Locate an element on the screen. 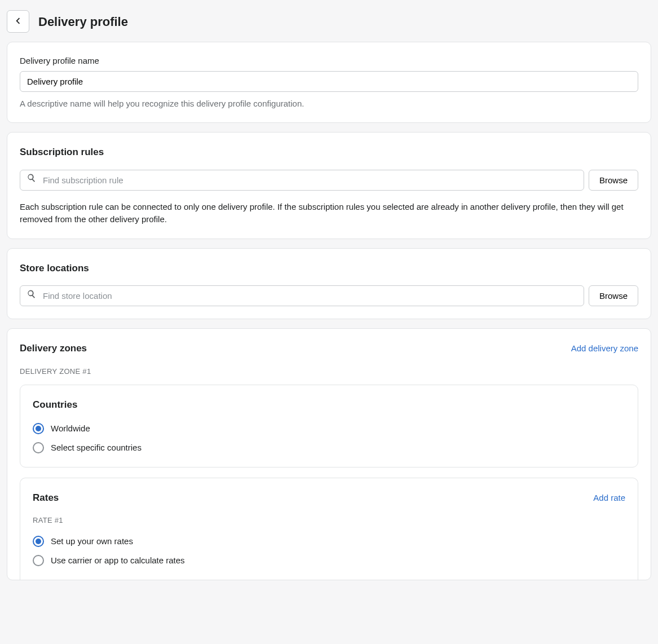  countries-subcard: Countries Worldwide Select specific coun… is located at coordinates (329, 426).